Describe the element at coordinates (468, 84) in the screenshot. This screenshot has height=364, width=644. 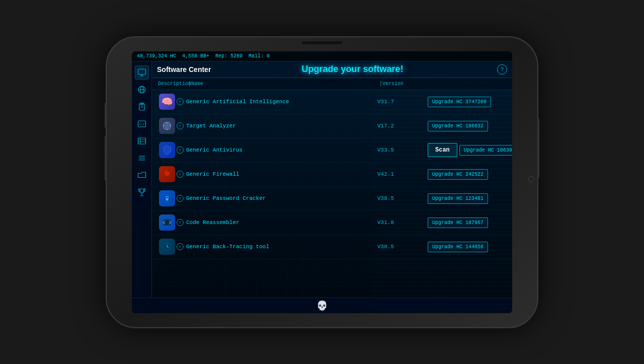
I see `col-header-action` at that location.